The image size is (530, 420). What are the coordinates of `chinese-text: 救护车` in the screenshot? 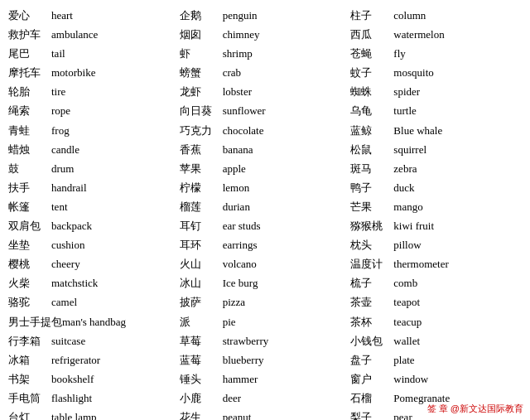 It's located at (30, 35).